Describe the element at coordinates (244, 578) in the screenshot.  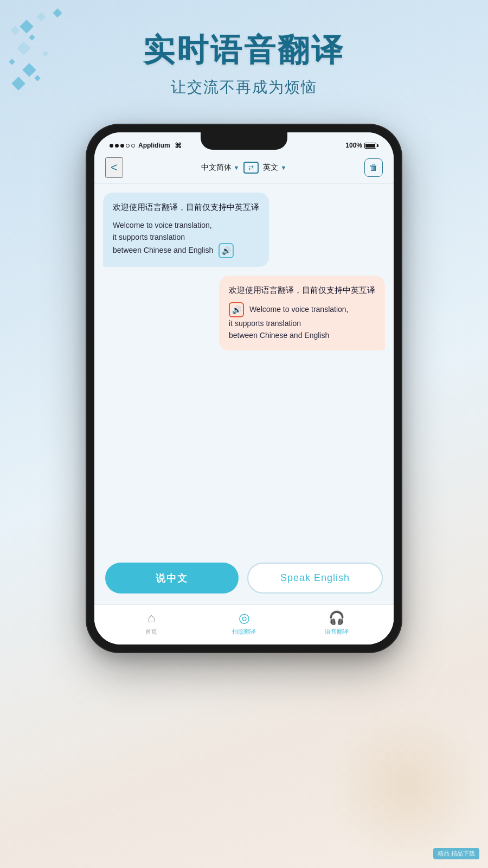
I see `action-buttons: 说中文 Speak English` at that location.